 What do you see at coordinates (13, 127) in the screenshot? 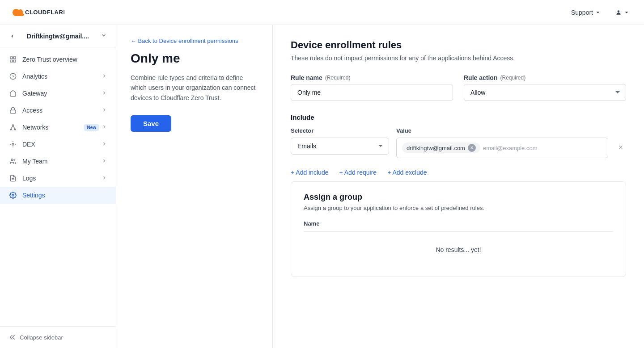
I see `networks-icon` at bounding box center [13, 127].